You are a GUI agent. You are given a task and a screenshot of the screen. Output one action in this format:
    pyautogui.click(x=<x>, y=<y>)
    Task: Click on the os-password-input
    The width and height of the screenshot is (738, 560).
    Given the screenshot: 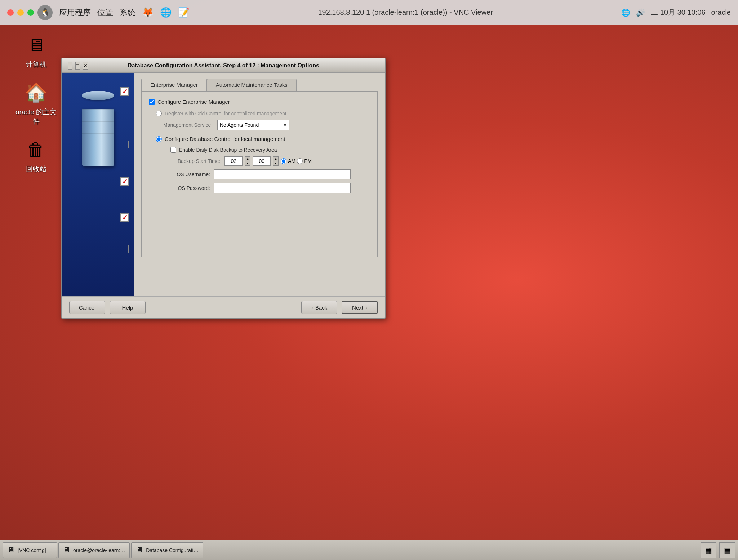 What is the action you would take?
    pyautogui.click(x=282, y=188)
    